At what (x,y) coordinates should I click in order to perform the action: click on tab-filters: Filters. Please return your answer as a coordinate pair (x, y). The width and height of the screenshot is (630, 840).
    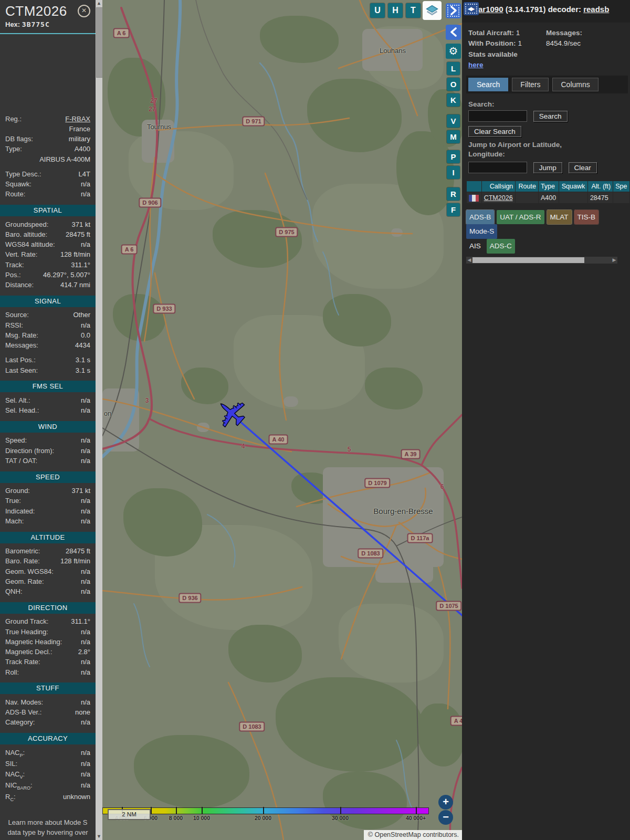
    Looking at the image, I should click on (530, 85).